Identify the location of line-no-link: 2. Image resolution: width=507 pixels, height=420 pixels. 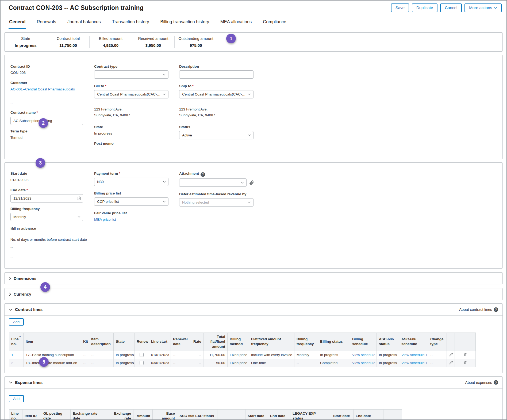
(12, 363).